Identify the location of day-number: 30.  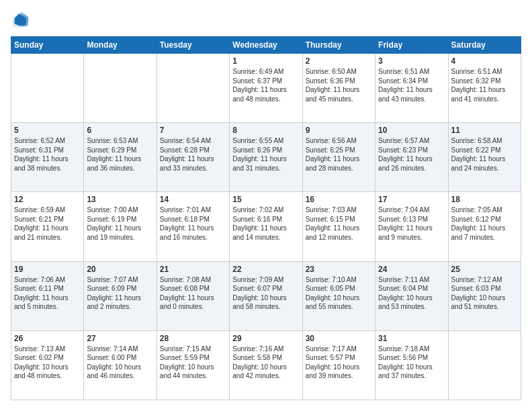
(339, 338).